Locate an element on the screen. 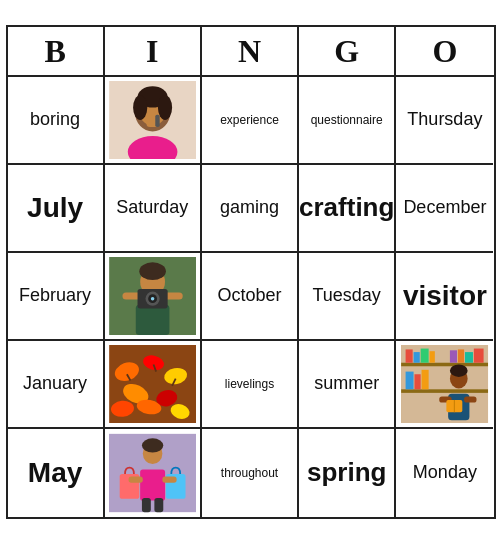 The width and height of the screenshot is (501, 544). woman-camera-image is located at coordinates (152, 296).